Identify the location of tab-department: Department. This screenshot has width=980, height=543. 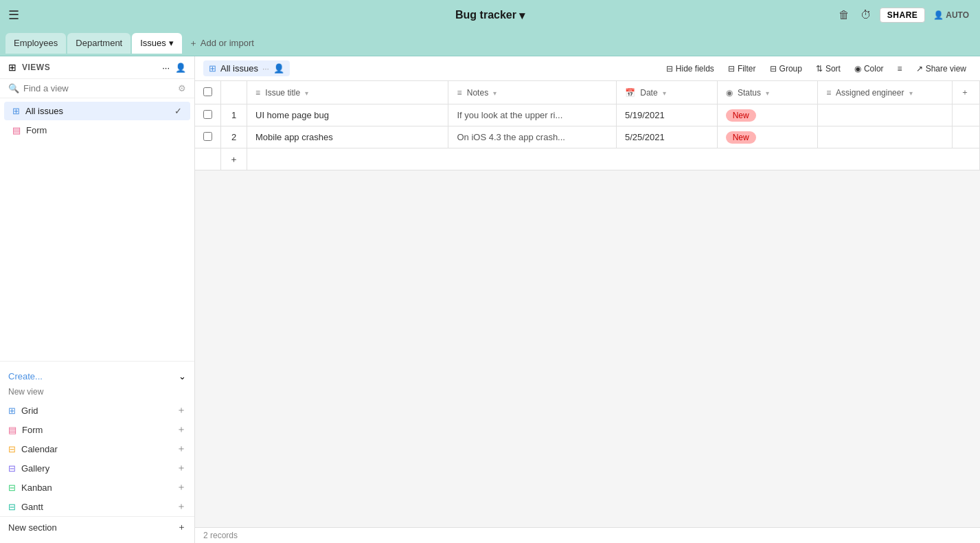
(99, 43).